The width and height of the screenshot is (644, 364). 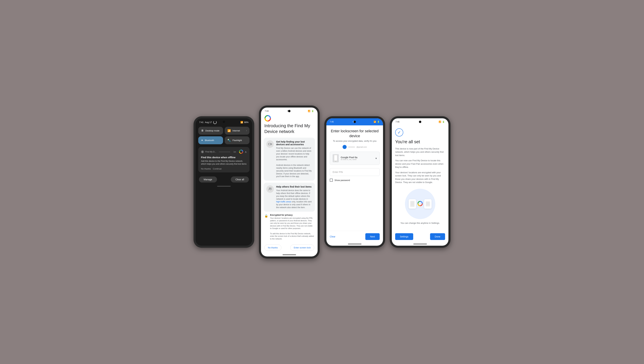 What do you see at coordinates (294, 186) in the screenshot?
I see `feature-2-title: Help others find their lost items` at bounding box center [294, 186].